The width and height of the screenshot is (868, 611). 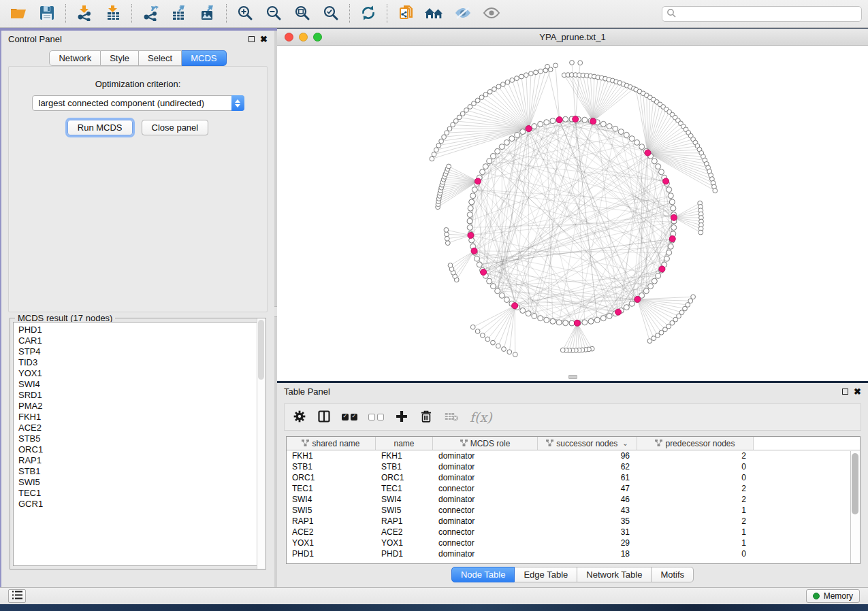 I want to click on mcds-result-item: STB5, so click(x=140, y=439).